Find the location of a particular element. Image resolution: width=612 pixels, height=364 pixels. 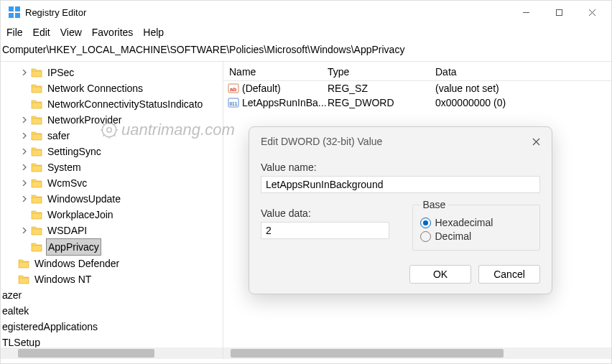

tree-item-label: Windows Defender is located at coordinates (77, 263).